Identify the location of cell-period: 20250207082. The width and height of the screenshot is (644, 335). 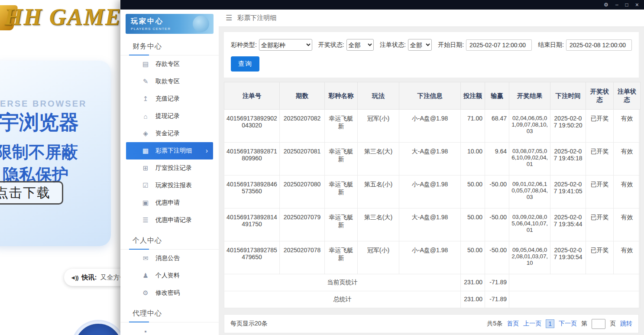
(302, 126).